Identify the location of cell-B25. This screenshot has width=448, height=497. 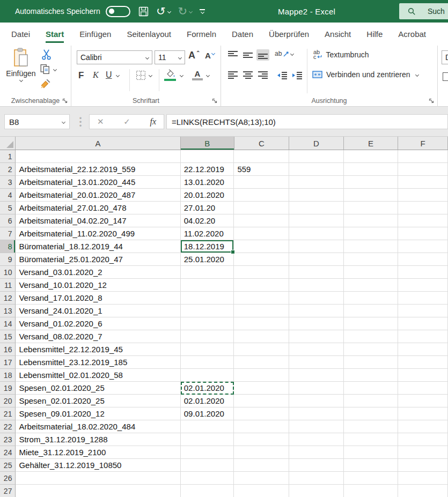
(208, 465).